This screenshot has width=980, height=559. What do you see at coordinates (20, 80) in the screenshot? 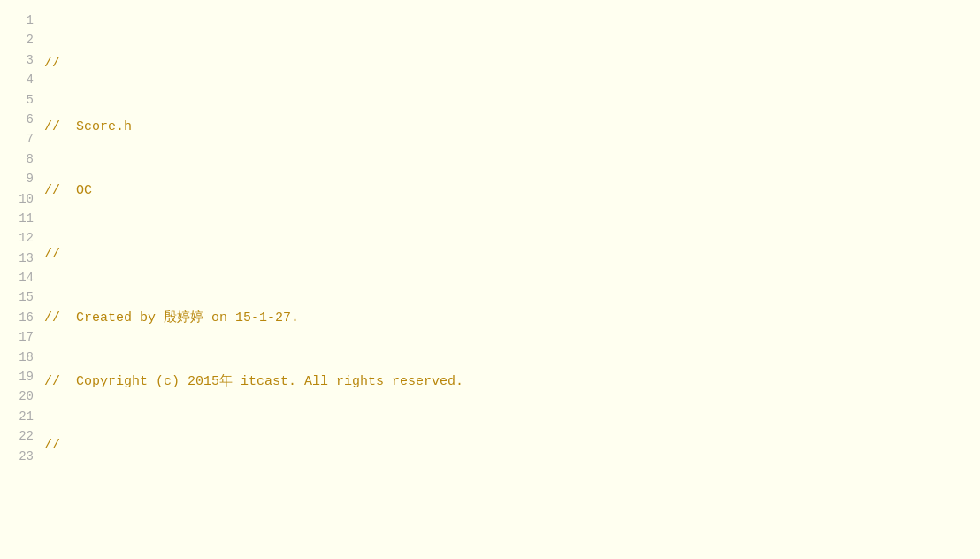
I see `line-num-4: 4` at bounding box center [20, 80].